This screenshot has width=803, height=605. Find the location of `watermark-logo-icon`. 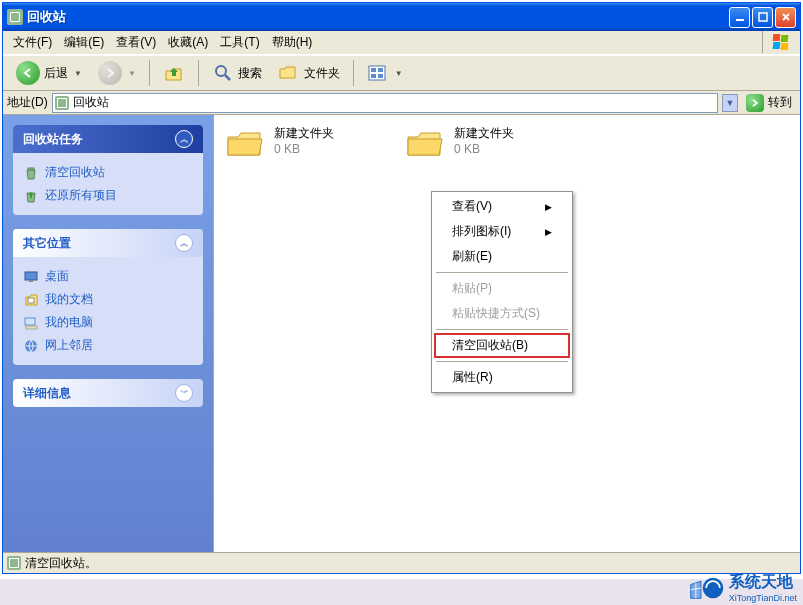

watermark-logo-icon is located at coordinates (707, 588).